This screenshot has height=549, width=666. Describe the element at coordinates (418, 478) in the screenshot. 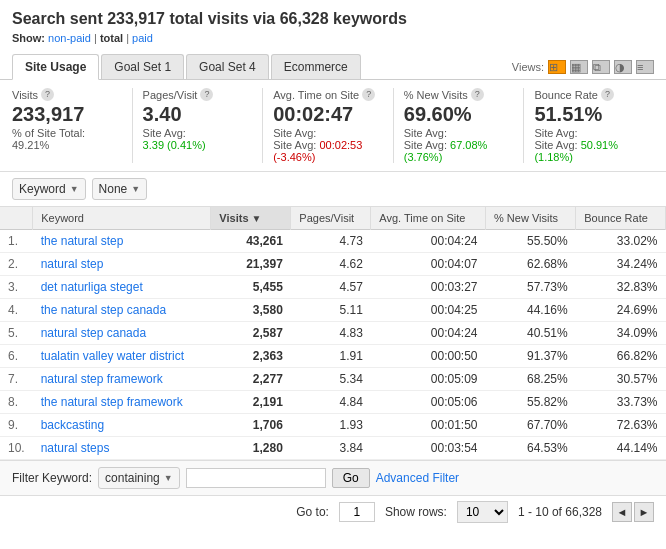

I see `advanced-filter-link: Advanced Filter` at that location.